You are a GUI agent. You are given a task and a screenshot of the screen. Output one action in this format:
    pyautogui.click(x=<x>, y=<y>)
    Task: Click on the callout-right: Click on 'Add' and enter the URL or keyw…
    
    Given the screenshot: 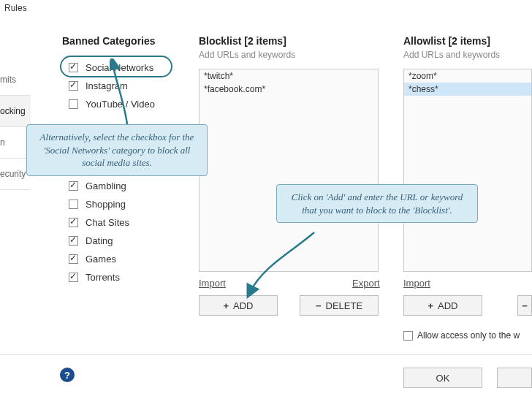 What is the action you would take?
    pyautogui.click(x=377, y=203)
    